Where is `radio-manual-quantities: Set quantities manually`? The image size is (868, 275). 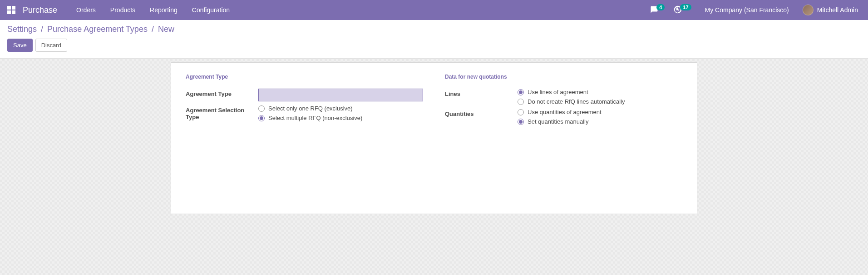
radio-manual-quantities: Set quantities manually is located at coordinates (600, 122).